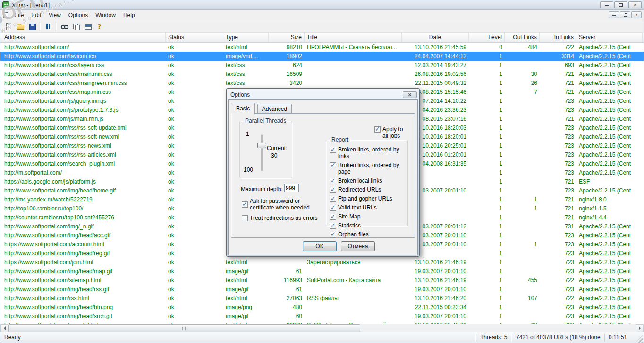 The width and height of the screenshot is (644, 343). Describe the element at coordinates (322, 327) in the screenshot. I see `horizontal-scrollbar` at that location.